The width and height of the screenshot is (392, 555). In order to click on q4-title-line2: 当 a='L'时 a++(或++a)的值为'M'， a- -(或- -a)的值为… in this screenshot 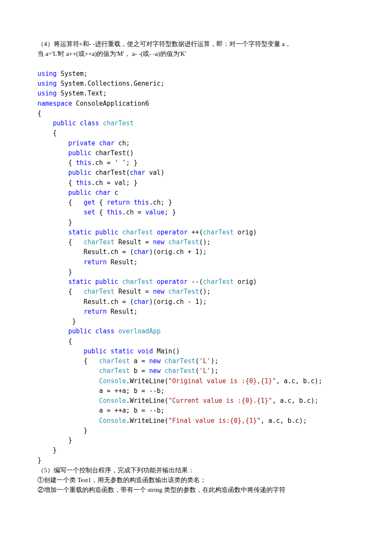, I will do `click(196, 54)`.